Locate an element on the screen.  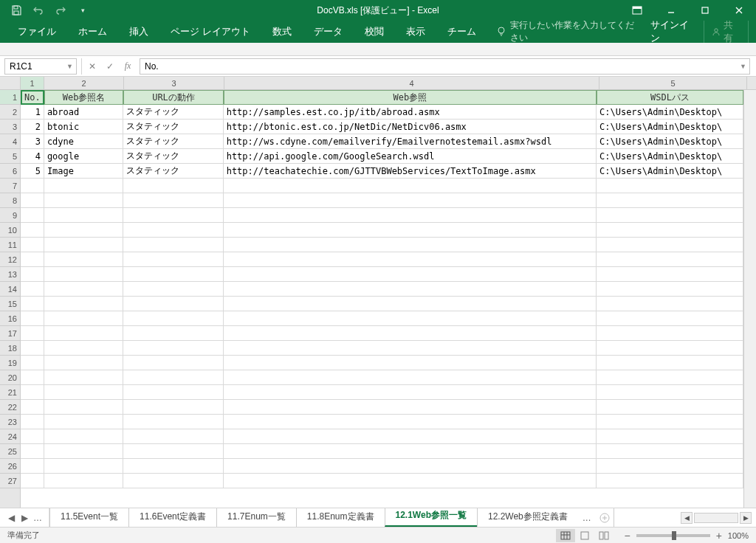
undo-button is located at coordinates (38, 10).